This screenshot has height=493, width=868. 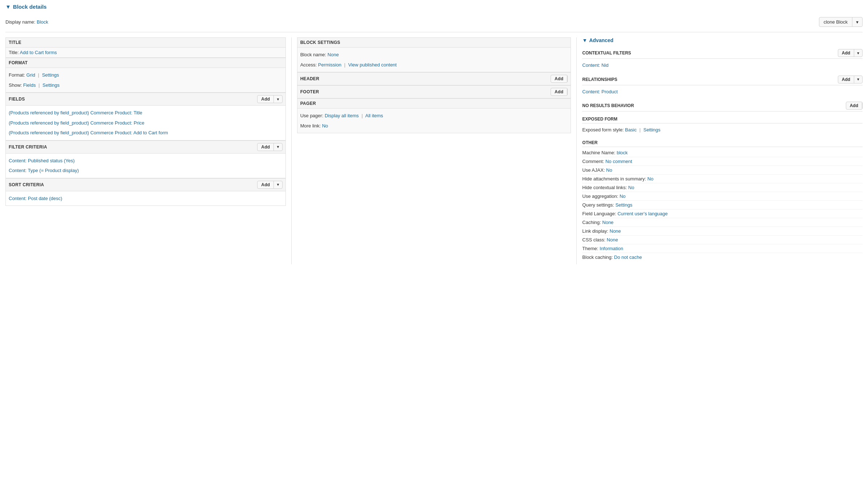 What do you see at coordinates (146, 85) in the screenshot?
I see `show-row: Show: Fields | Settings` at bounding box center [146, 85].